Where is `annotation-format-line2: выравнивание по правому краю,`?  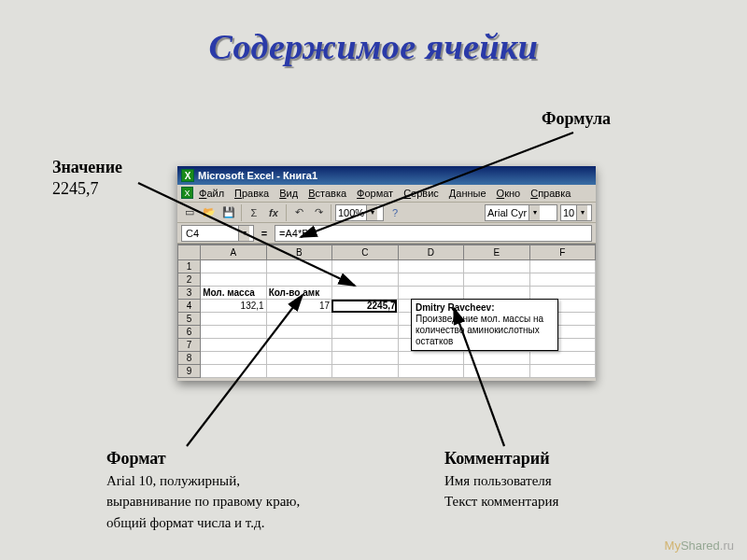
annotation-format-line2: выравнивание по правому краю, is located at coordinates (204, 501).